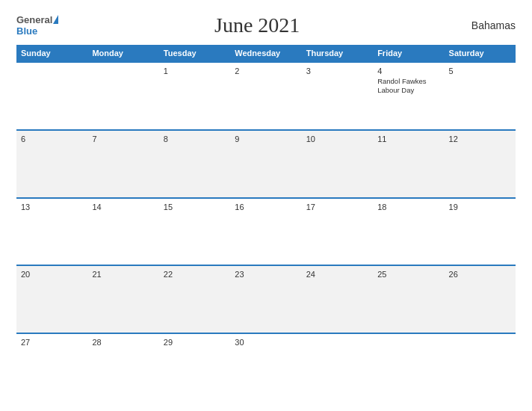 This screenshot has width=532, height=411. Describe the element at coordinates (480, 139) in the screenshot. I see `day-number: 12` at that location.